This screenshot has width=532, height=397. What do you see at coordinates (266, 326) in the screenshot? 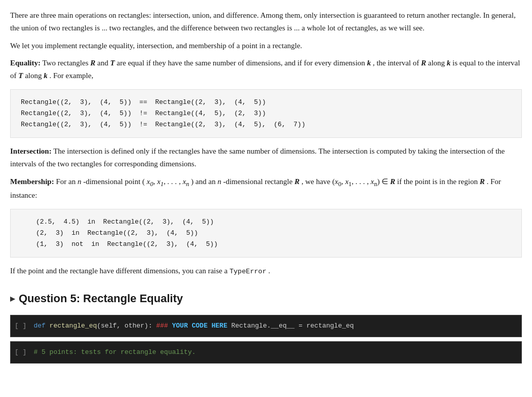
I see `code-cell-1: [ ] def rectangle_eq(self, other): ### Y…` at bounding box center [266, 326].